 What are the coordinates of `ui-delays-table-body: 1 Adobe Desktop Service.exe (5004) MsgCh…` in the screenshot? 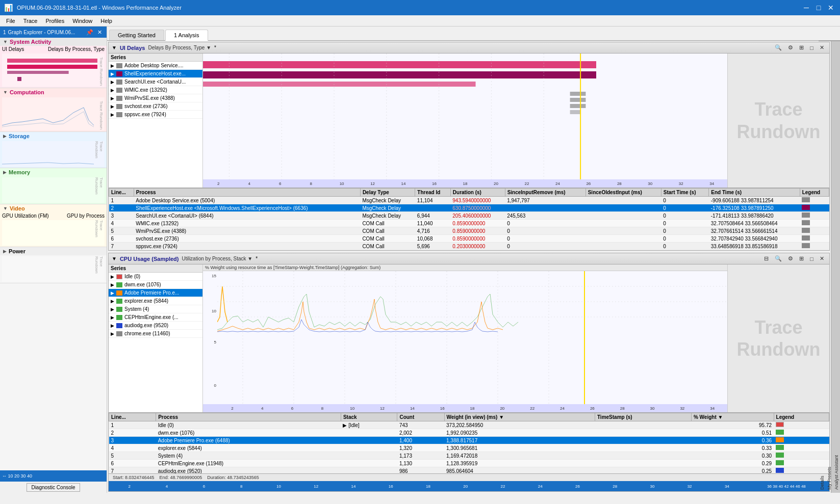 It's located at (469, 223).